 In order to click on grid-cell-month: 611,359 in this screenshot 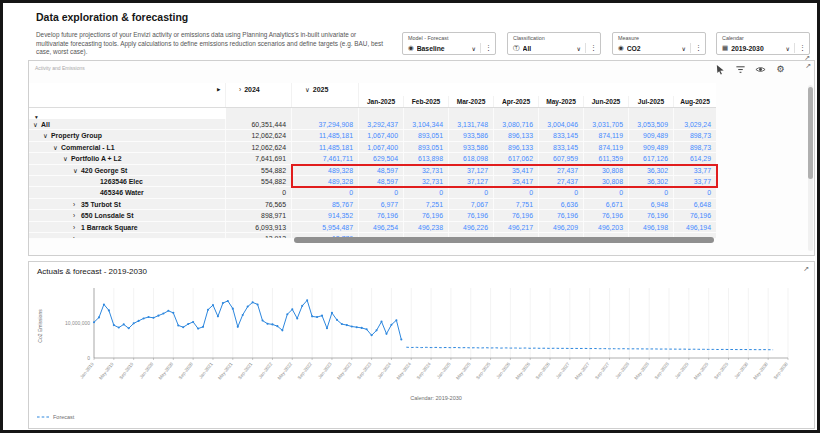, I will do `click(606, 158)`.